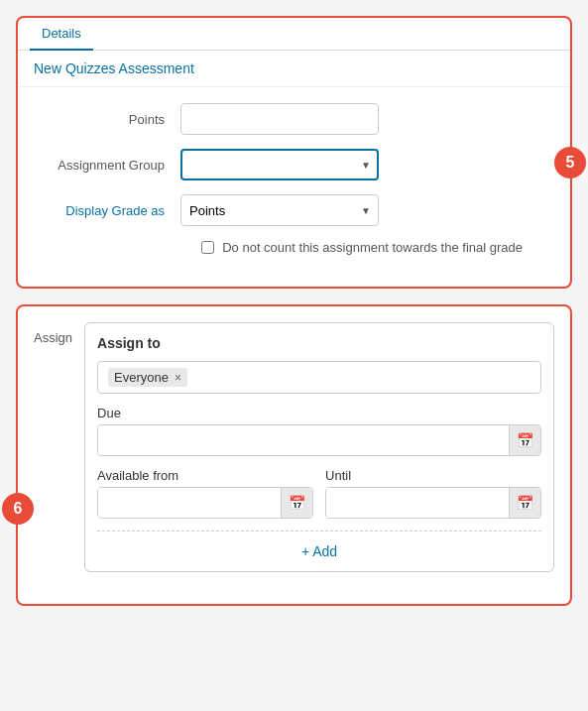 The width and height of the screenshot is (588, 711). What do you see at coordinates (208, 248) in the screenshot?
I see `final-grade-checkbox` at bounding box center [208, 248].